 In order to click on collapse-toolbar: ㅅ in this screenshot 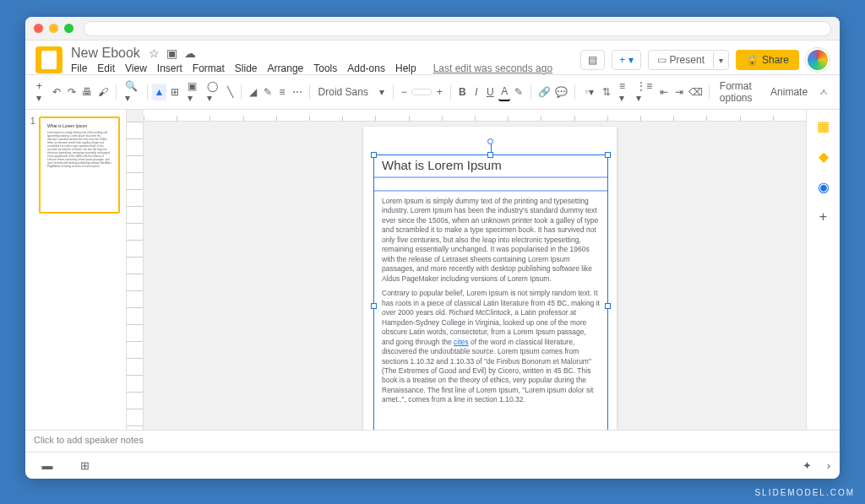, I will do `click(824, 93)`.